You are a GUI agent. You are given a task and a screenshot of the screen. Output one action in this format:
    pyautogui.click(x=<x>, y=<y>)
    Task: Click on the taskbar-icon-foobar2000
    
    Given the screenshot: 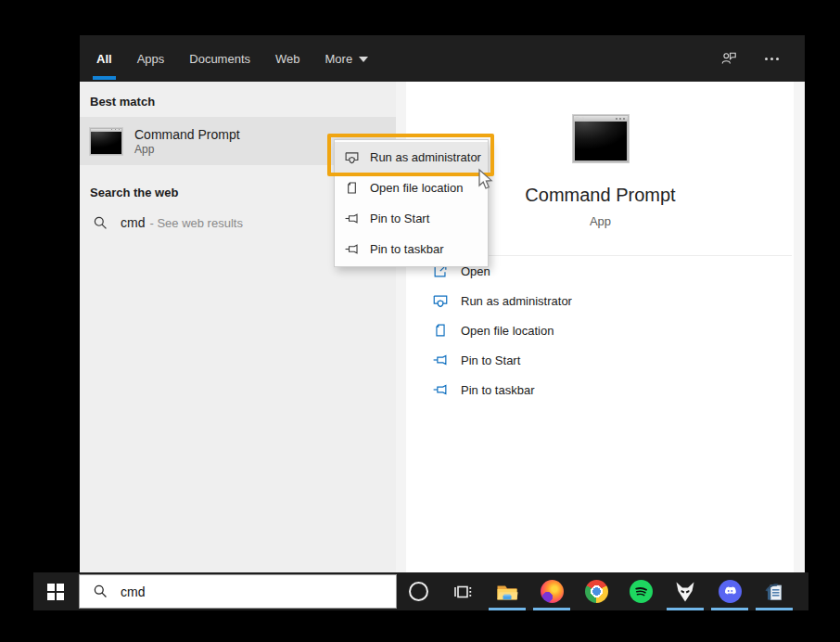 What is the action you would take?
    pyautogui.click(x=685, y=592)
    